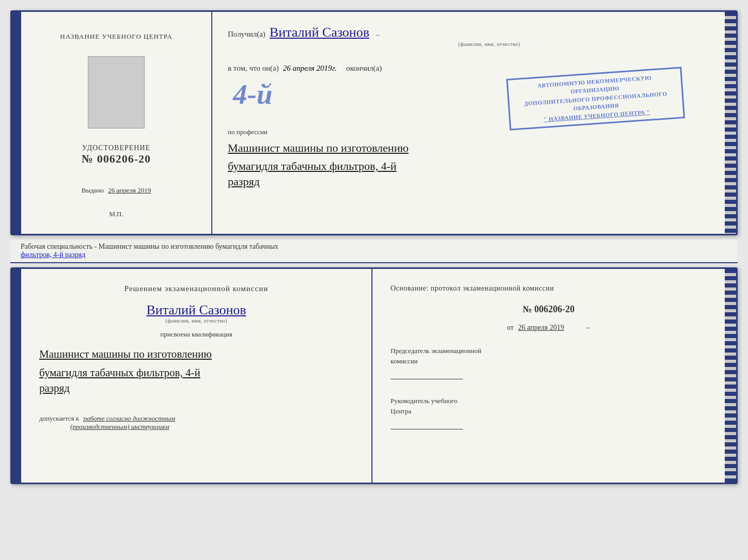  Describe the element at coordinates (549, 362) in the screenshot. I see `chairman-section: Председатель экзаменационной комиссии` at that location.